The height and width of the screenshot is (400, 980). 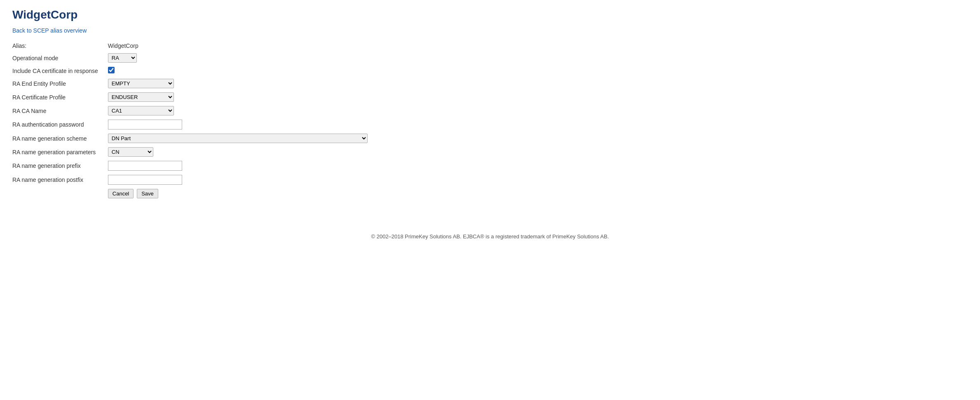 I want to click on ca-name-row: RA CA Name CA1 CA2, so click(x=192, y=111).